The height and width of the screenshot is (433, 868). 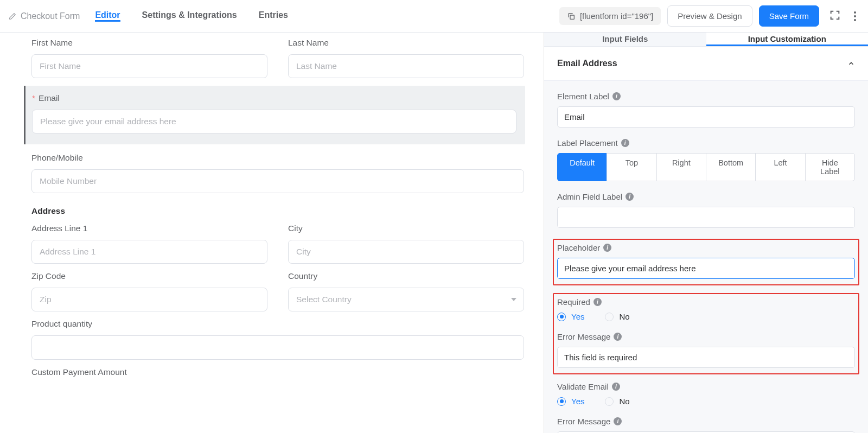 What do you see at coordinates (278, 372) in the screenshot?
I see `payment-field: Custom Payment Amount` at bounding box center [278, 372].